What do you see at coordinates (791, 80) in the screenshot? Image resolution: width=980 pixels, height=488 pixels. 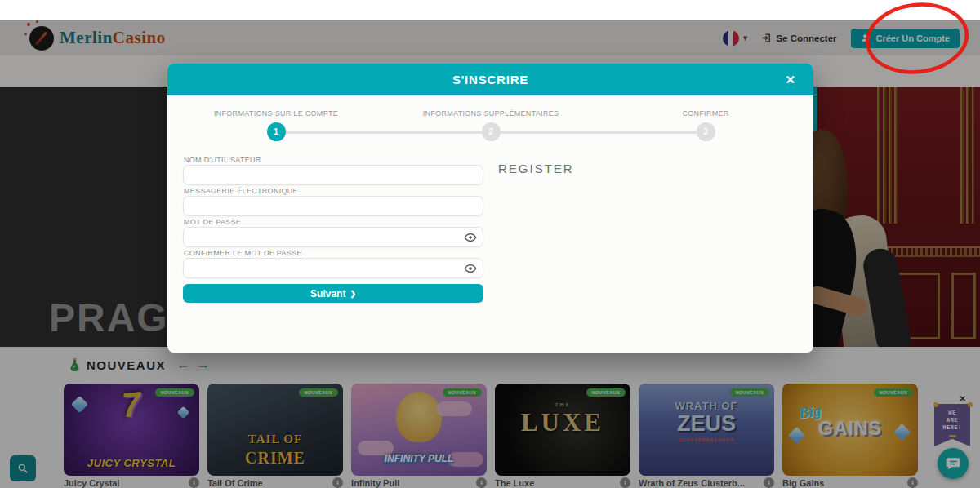 I see `close-icon: ✕` at bounding box center [791, 80].